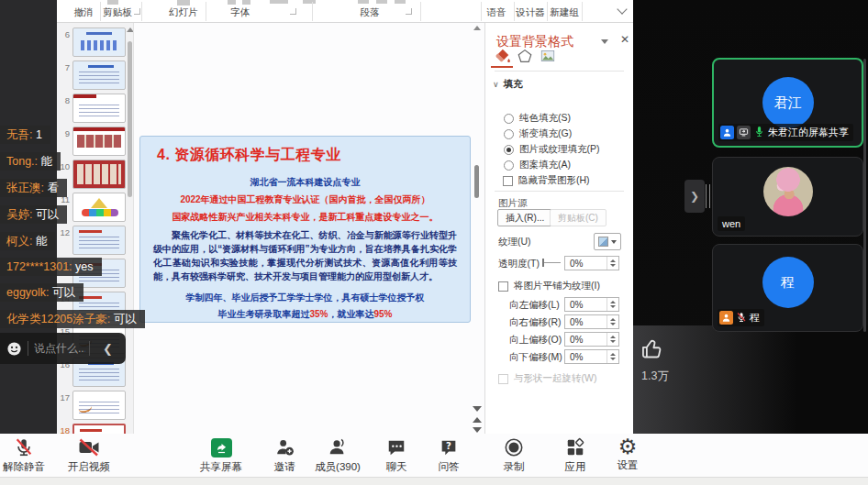 This screenshot has width=868, height=485. What do you see at coordinates (727, 132) in the screenshot?
I see `host-icon` at bounding box center [727, 132].